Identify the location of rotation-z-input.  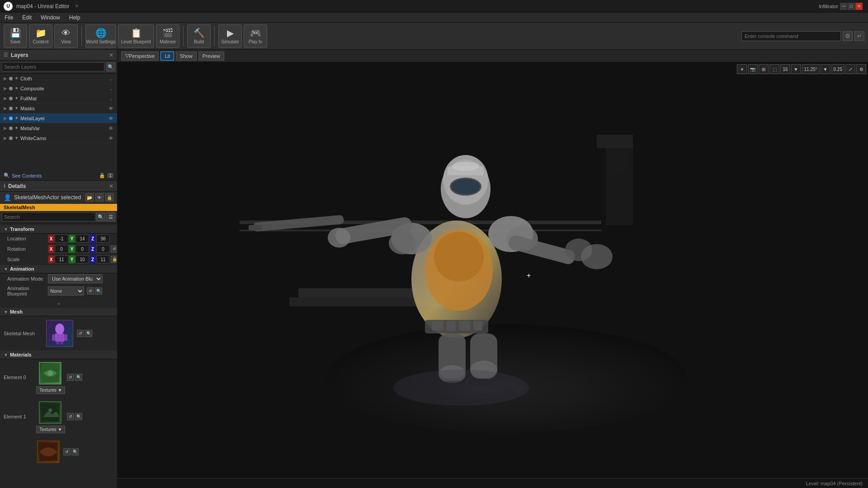
(103, 249).